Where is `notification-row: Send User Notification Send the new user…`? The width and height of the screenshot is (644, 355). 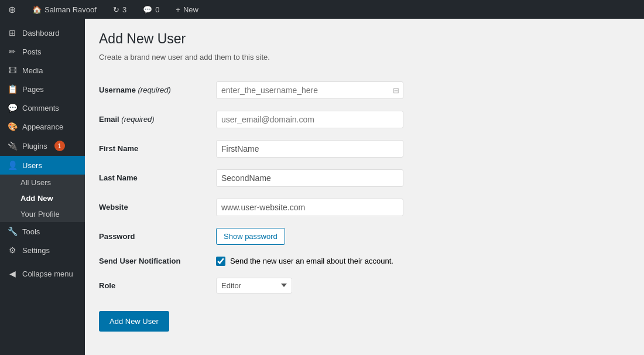 notification-row: Send User Notification Send the new user… is located at coordinates (364, 261).